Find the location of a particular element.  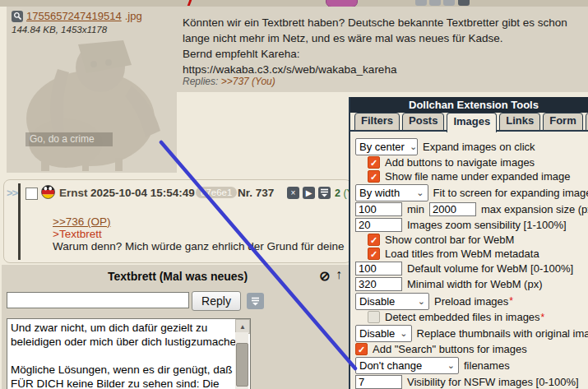

webm-titles-checkbox: ✓ is located at coordinates (373, 253).